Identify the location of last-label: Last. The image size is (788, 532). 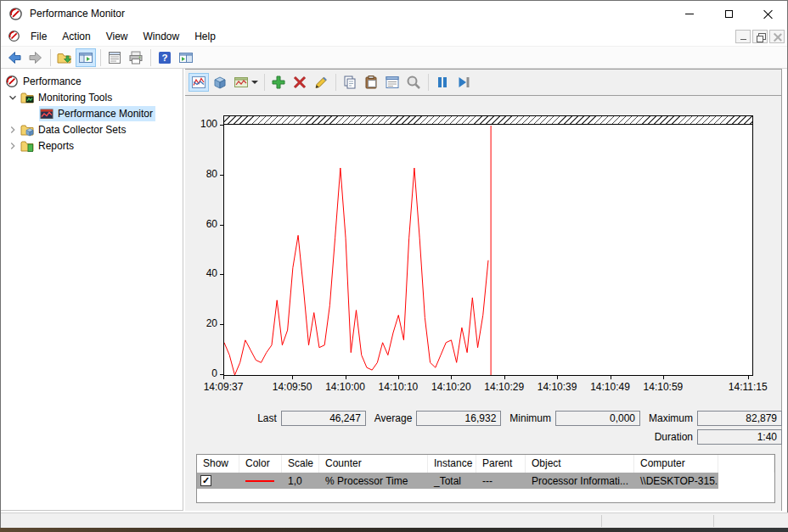
(267, 418).